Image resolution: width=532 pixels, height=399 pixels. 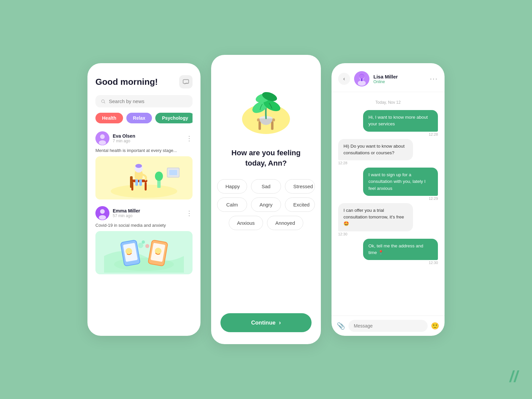 What do you see at coordinates (388, 326) in the screenshot?
I see `message-input` at bounding box center [388, 326].